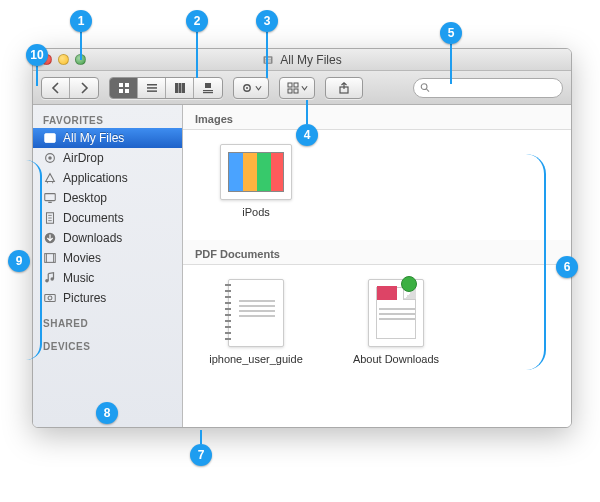 Image resolution: width=600 pixels, height=502 pixels. I want to click on movies-icon, so click(50, 258).